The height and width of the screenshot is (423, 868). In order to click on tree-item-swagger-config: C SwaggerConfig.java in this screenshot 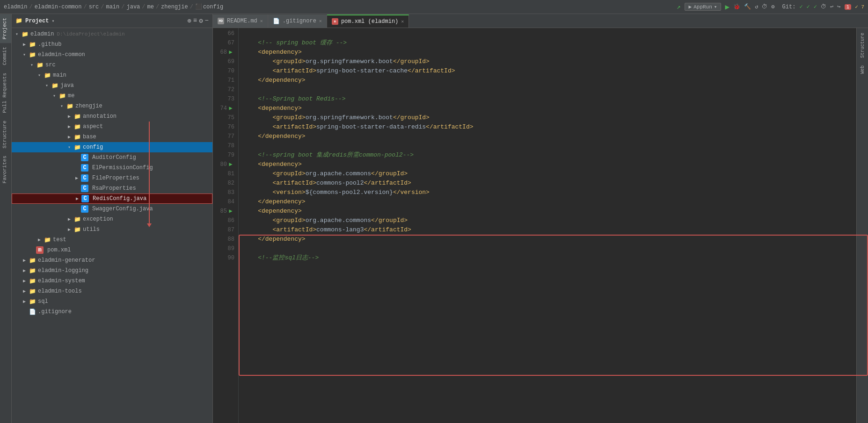, I will do `click(112, 209)`.